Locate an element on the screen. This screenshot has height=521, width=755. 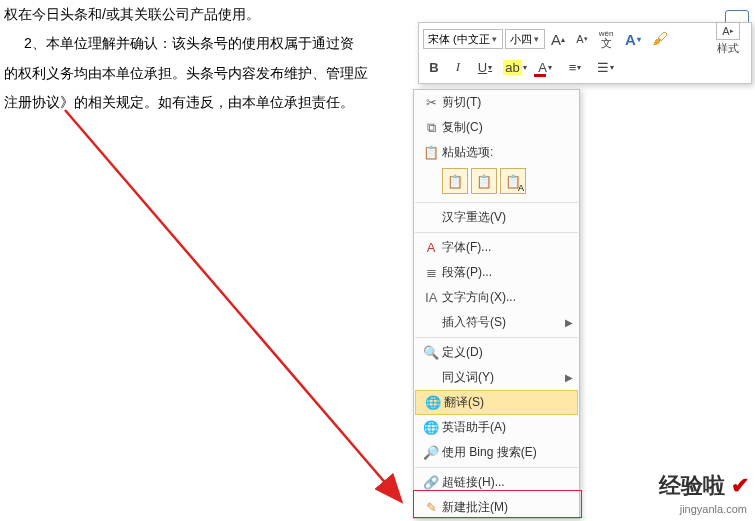
menu-translate: 🌐翻译(S) is located at coordinates (496, 402).